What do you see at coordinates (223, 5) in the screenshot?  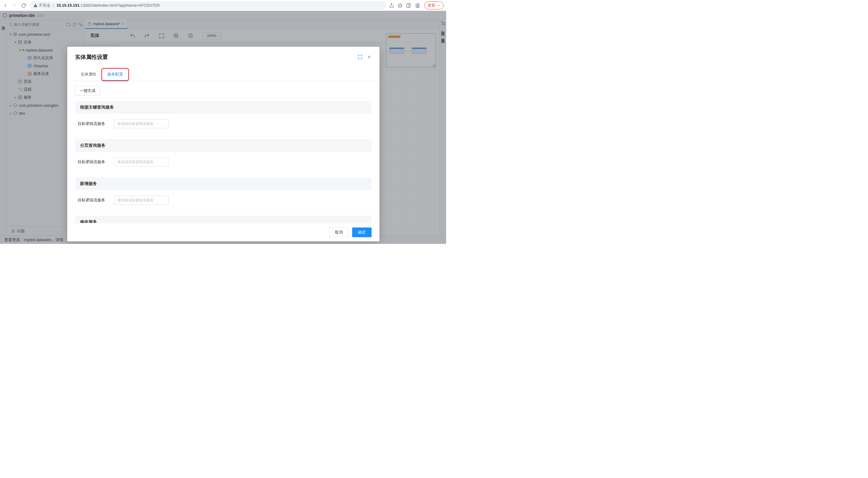 I see `browser-toolbar: 不安全 | 10.15.15.151:13082/ide/index.html?…` at bounding box center [223, 5].